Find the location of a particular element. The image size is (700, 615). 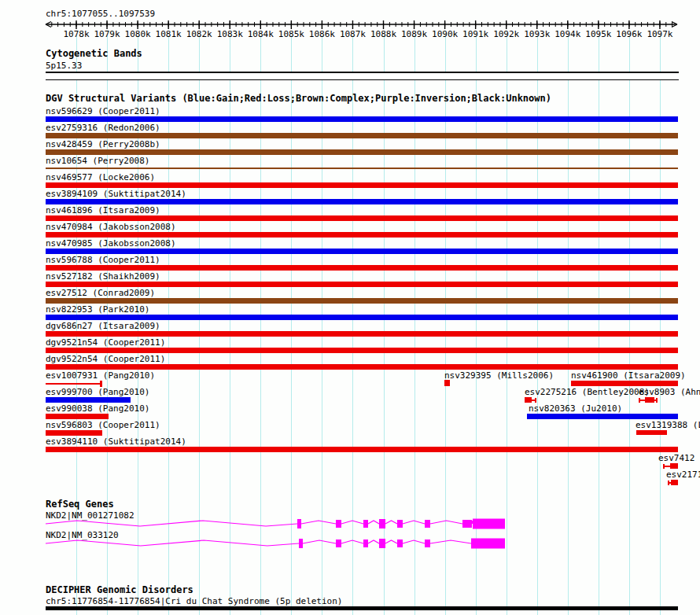

variant-label: nsv596629 (Cooper2011) is located at coordinates (103, 112).